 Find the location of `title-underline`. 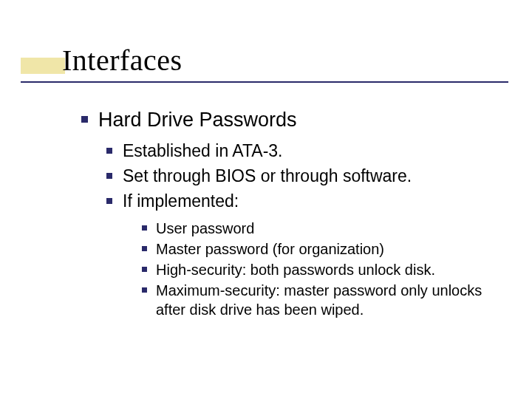

title-underline is located at coordinates (265, 82).